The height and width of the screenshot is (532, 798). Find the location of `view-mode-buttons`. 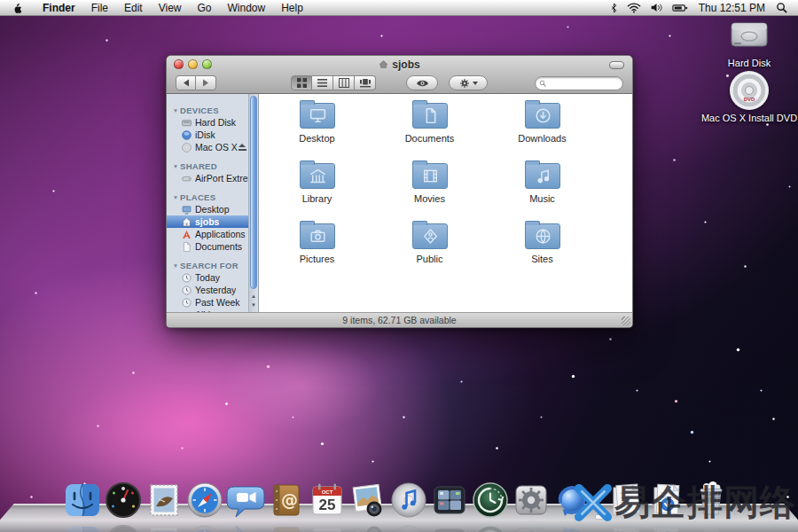

view-mode-buttons is located at coordinates (333, 83).